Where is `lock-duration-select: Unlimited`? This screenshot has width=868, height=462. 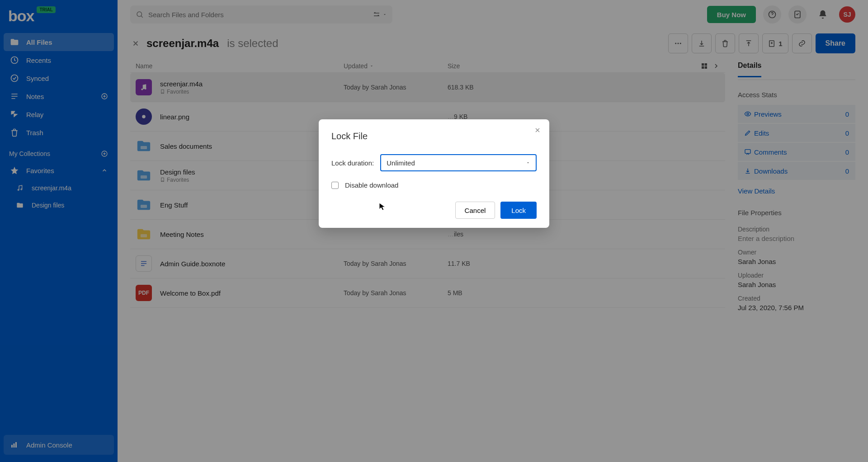
lock-duration-select: Unlimited is located at coordinates (458, 163).